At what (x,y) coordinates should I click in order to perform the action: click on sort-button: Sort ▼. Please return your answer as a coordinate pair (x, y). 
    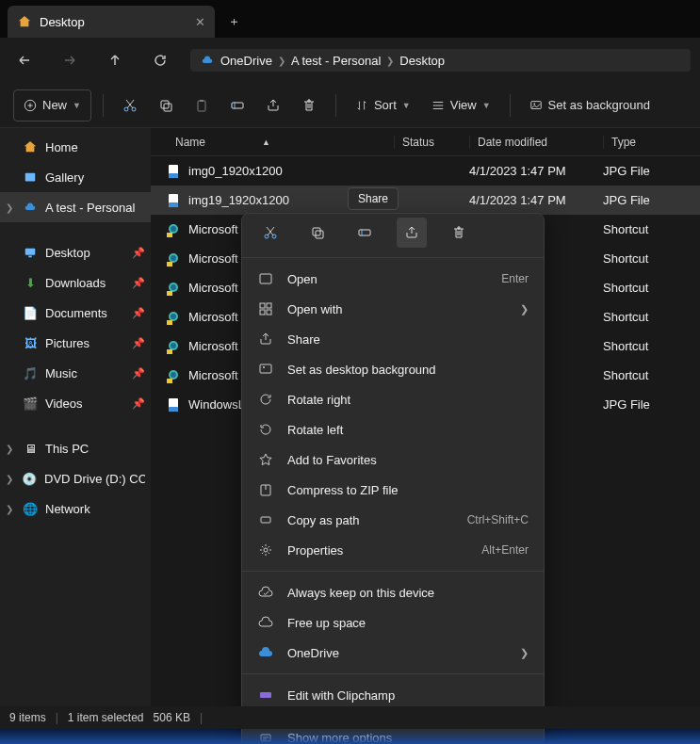
    Looking at the image, I should click on (383, 105).